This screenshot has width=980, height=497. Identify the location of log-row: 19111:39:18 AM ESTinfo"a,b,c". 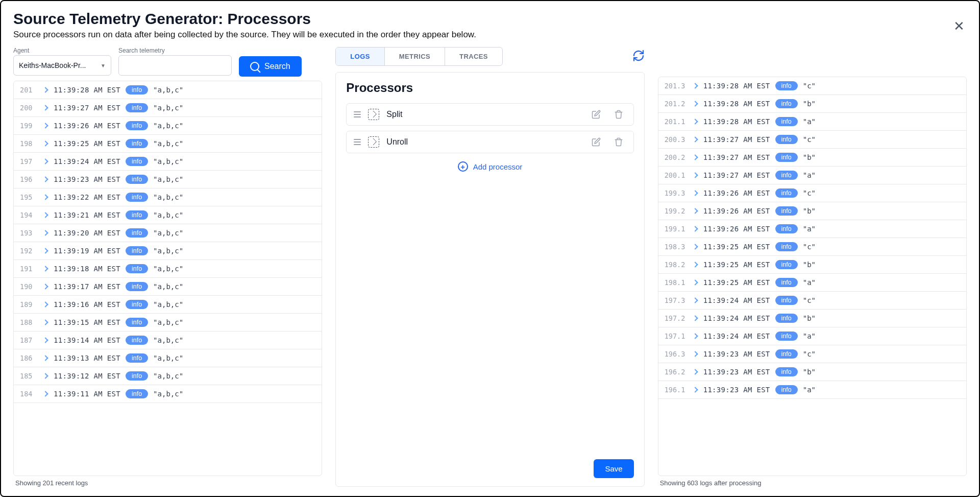
(167, 269).